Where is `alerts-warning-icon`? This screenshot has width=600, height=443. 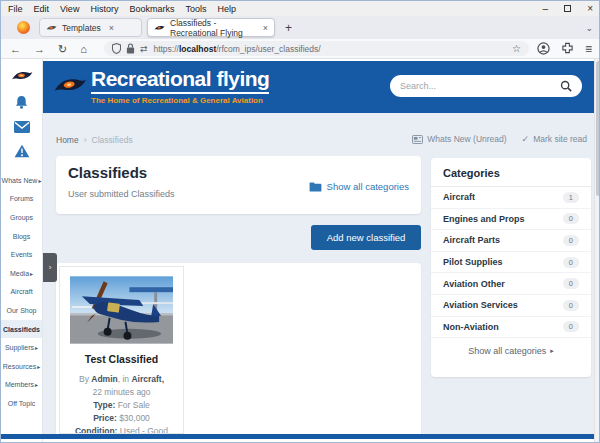 alerts-warning-icon is located at coordinates (22, 151).